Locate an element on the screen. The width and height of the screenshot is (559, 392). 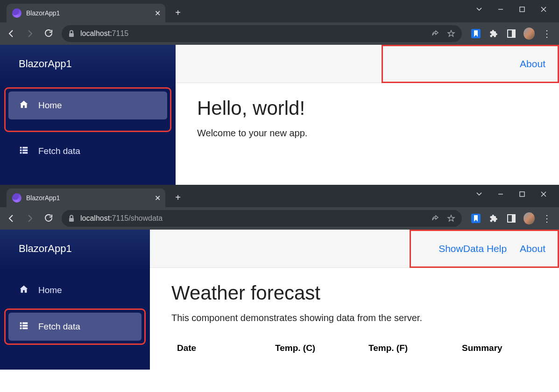
highlight-box: ShowData Help About is located at coordinates (484, 249).